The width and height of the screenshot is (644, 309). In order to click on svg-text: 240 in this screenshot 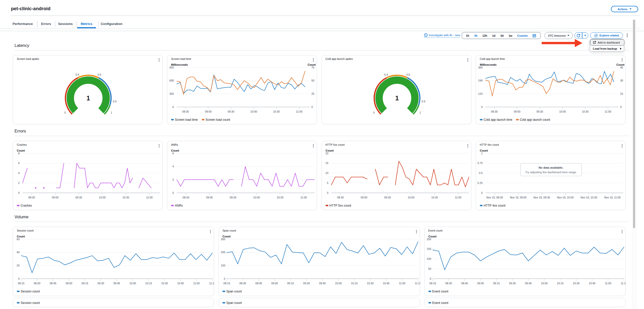, I will do `click(480, 81)`.